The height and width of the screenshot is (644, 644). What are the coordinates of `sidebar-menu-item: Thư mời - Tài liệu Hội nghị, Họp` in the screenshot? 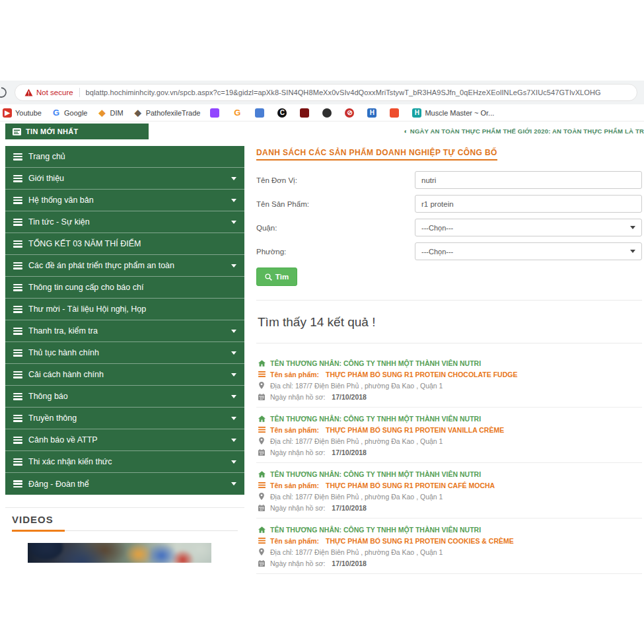 It's located at (125, 309).